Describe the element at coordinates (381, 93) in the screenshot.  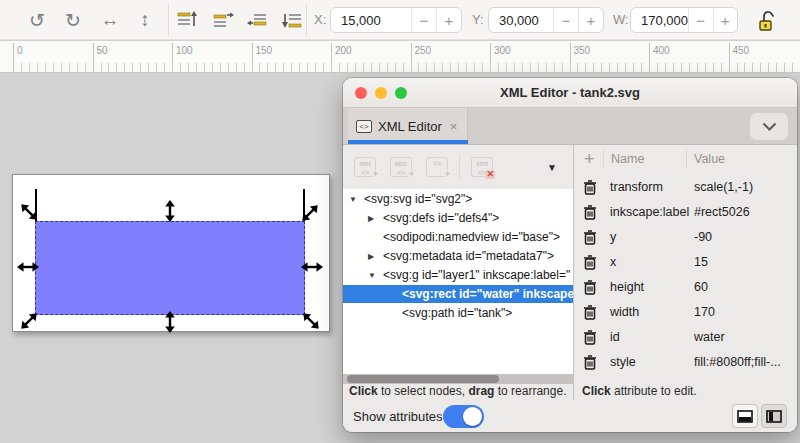
I see `window-minimize-button` at that location.